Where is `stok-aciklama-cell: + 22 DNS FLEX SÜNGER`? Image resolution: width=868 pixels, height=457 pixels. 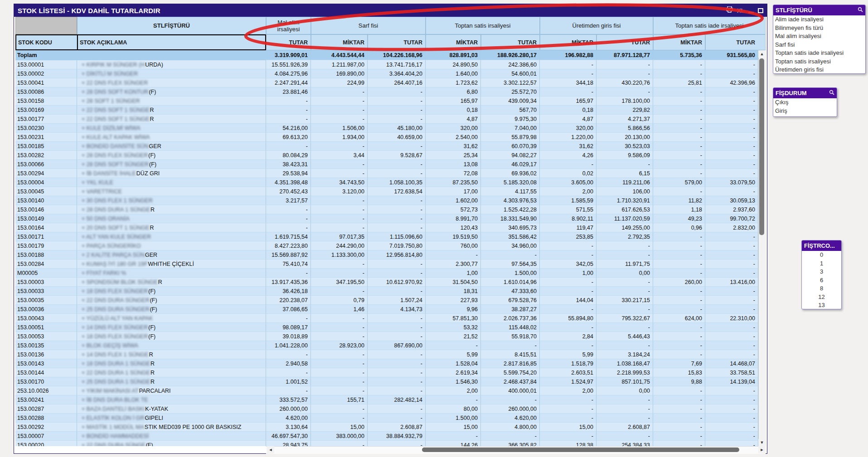 stok-aciklama-cell: + 22 DNS FLEX SÜNGER is located at coordinates (171, 83).